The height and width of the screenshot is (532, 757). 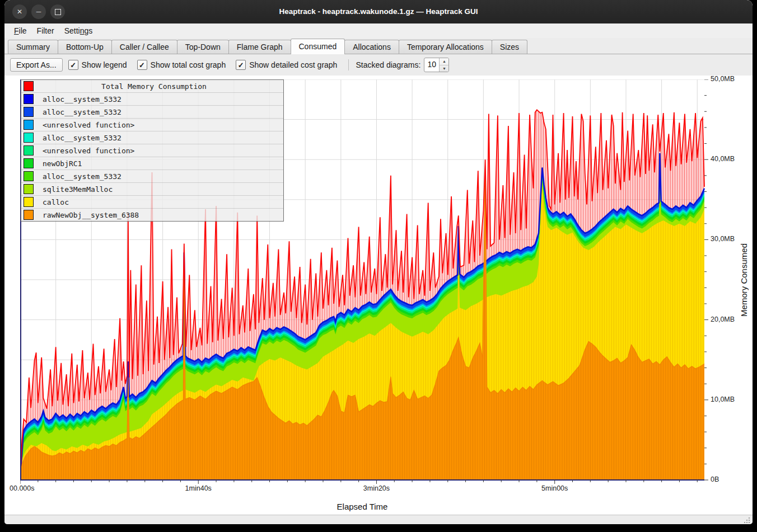 I want to click on titlebar: ✕ ─ Heaptrack - heaptrack.wakunode.1.gz …, so click(x=378, y=12).